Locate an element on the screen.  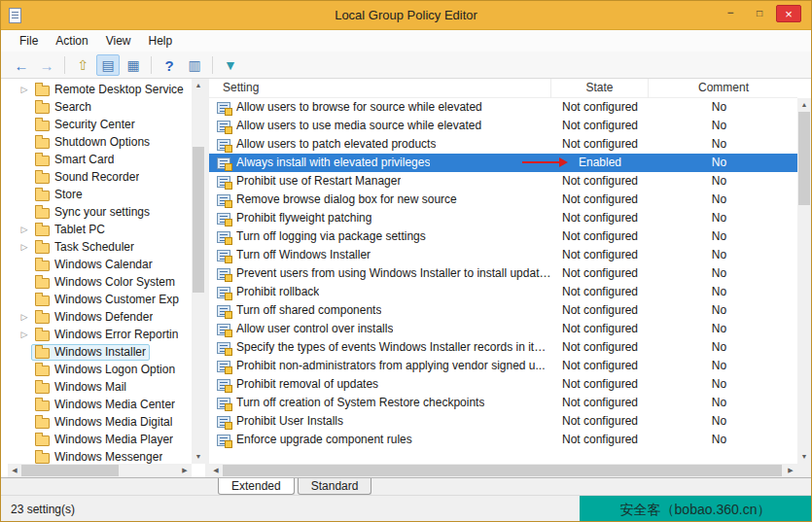
minimize-button: − is located at coordinates (730, 14).